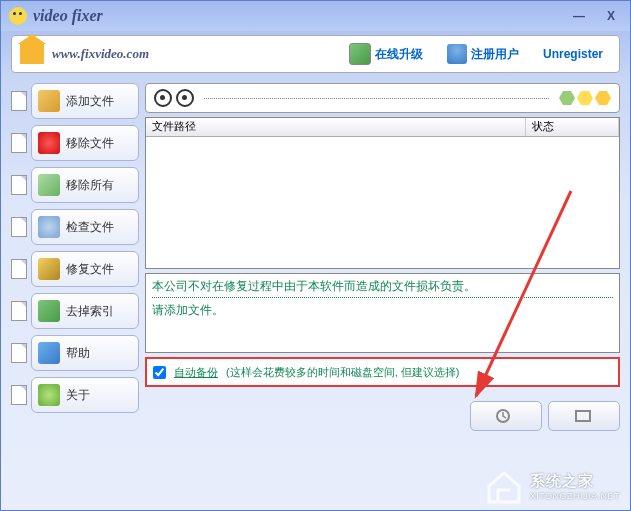 The height and width of the screenshot is (511, 631). Describe the element at coordinates (573, 54) in the screenshot. I see `unregister-button: Unregister` at that location.